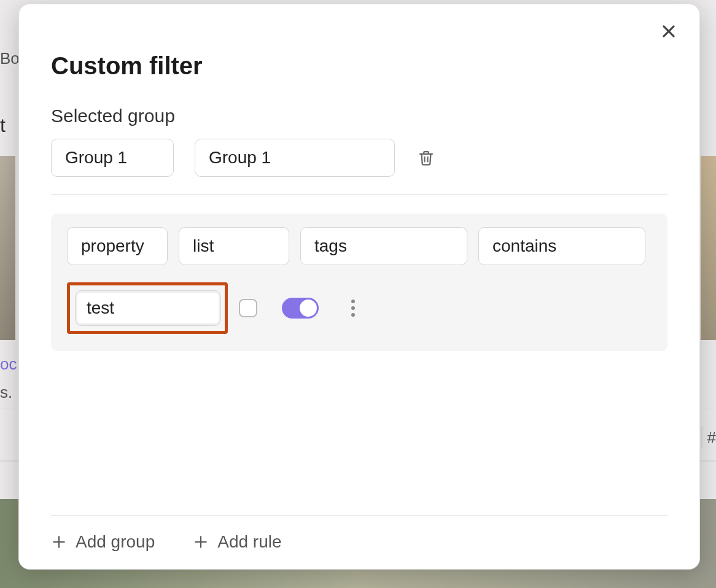 This screenshot has height=588, width=716. I want to click on selected-group-row: Group 1 Group 1, so click(359, 158).